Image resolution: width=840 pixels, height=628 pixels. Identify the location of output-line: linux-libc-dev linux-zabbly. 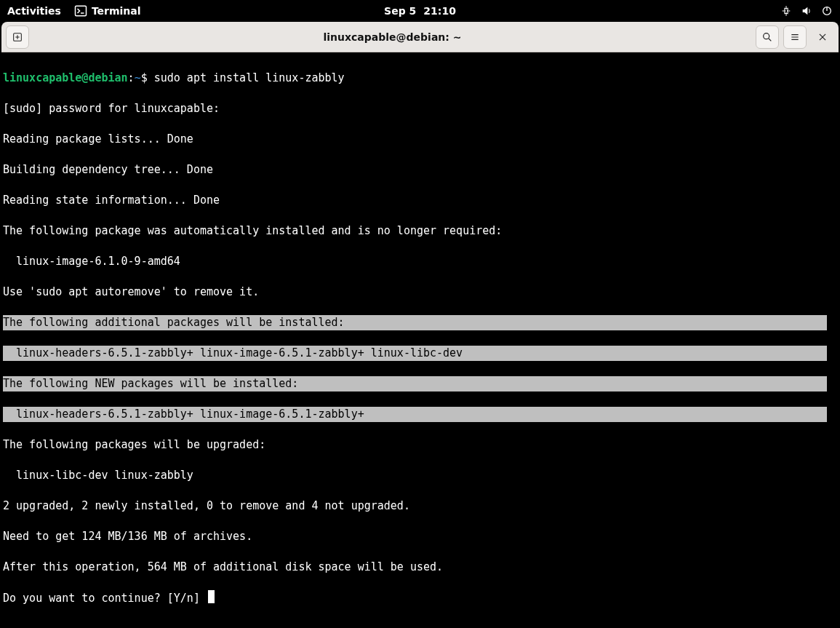
(420, 476).